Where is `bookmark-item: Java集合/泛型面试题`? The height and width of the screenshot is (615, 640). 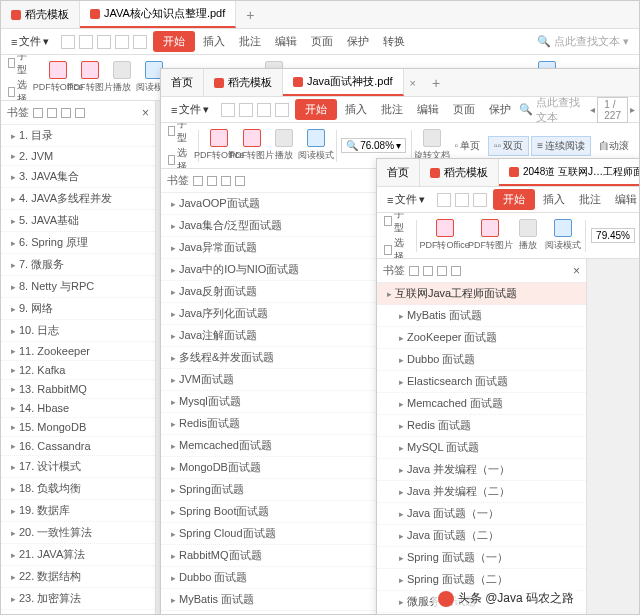 bookmark-item: Java集合/泛型面试题 is located at coordinates (276, 226).